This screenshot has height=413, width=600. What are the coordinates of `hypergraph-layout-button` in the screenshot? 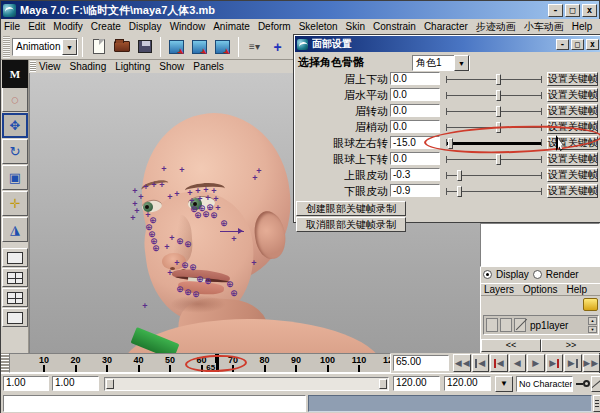 It's located at (15, 318).